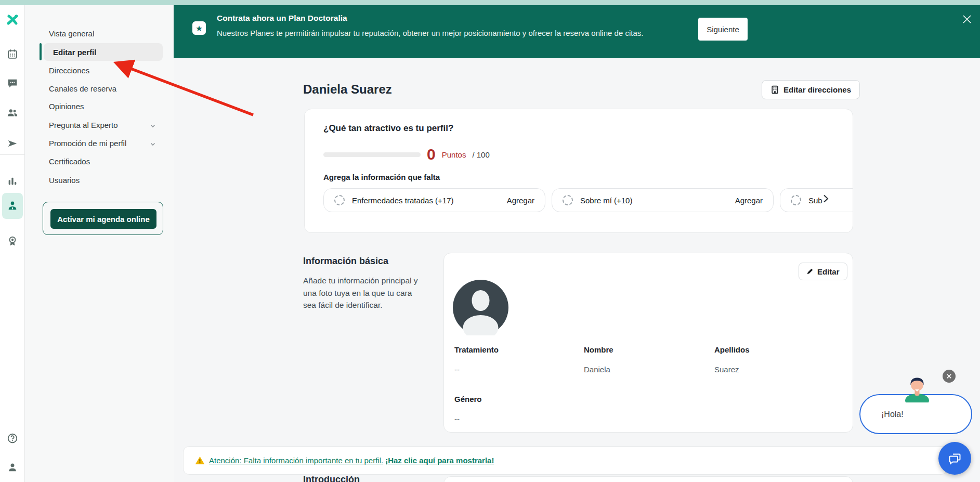  What do you see at coordinates (892, 414) in the screenshot?
I see `chat-greeting-text: ¡Hola!` at bounding box center [892, 414].